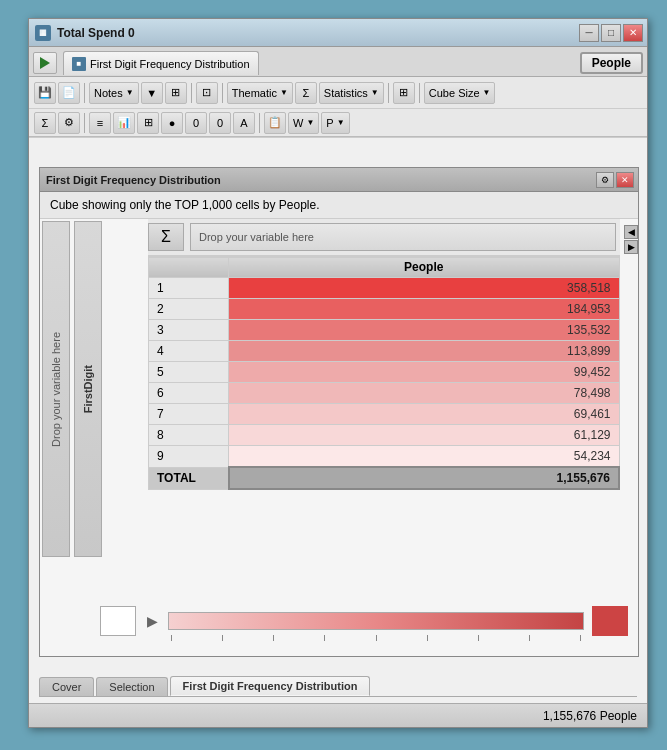  What do you see at coordinates (256, 237) in the screenshot?
I see `drop-variable-label: Drop your variable here` at bounding box center [256, 237].